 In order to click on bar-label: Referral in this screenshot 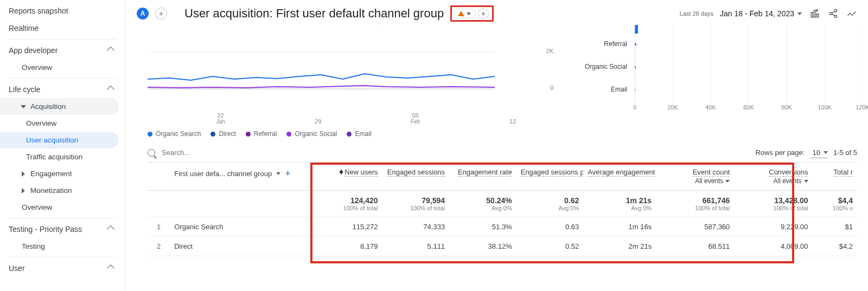, I will do `click(601, 44)`.